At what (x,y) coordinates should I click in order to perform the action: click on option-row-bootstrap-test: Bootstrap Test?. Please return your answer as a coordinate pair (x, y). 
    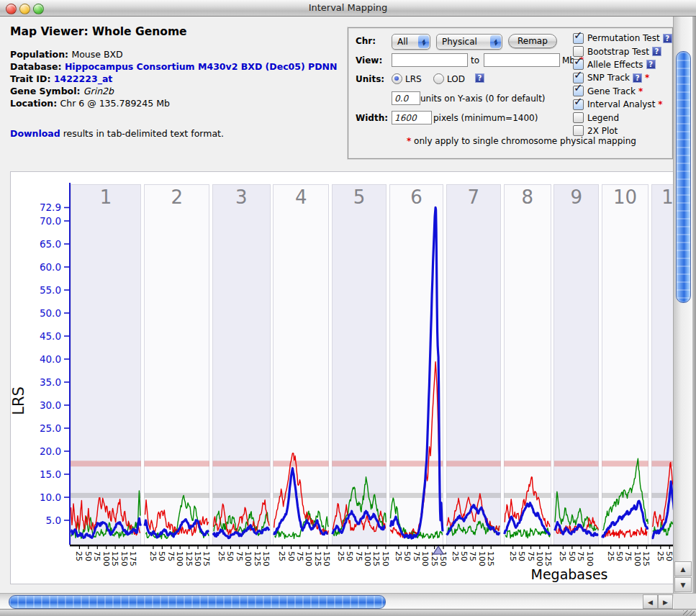
    Looking at the image, I should click on (623, 51).